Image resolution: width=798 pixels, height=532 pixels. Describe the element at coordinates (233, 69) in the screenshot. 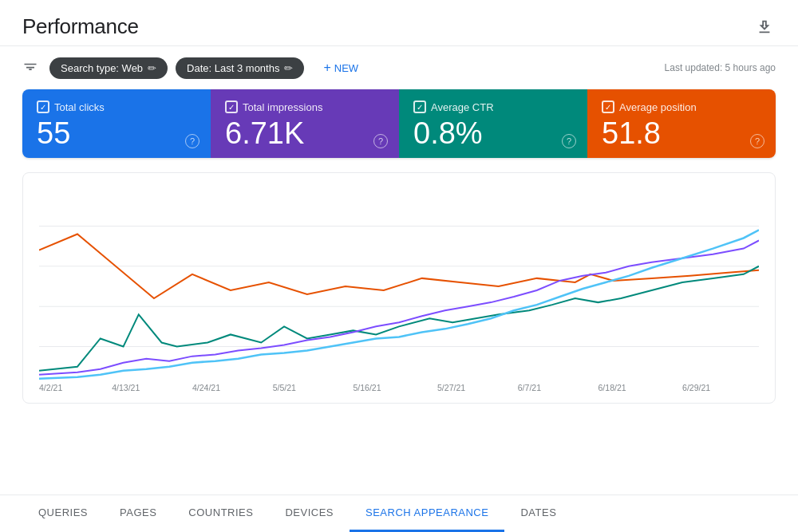

I see `date-label: Date: Last 3 months` at that location.